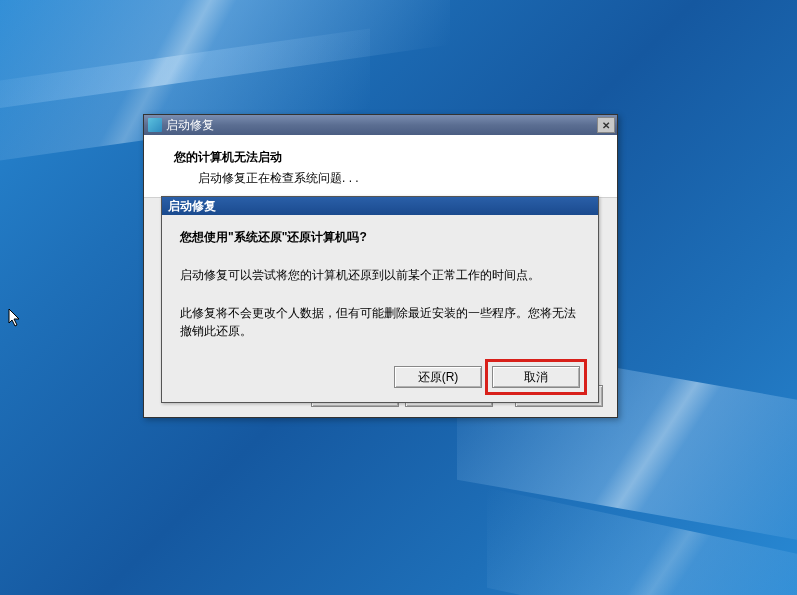 This screenshot has width=797, height=595. Describe the element at coordinates (380, 374) in the screenshot. I see `dialog-button-row: 还原(R) 取消` at that location.